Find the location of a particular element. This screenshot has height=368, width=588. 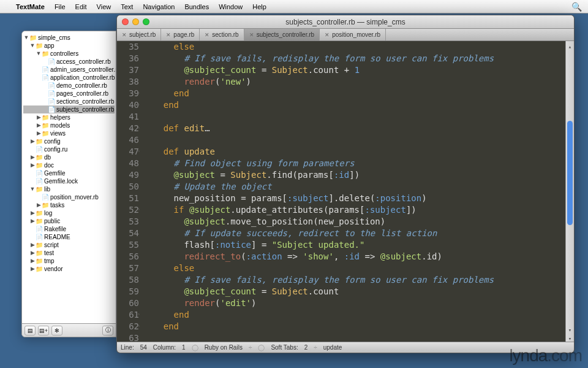

tab: ✕subjects_controller.rb is located at coordinates (282, 34).